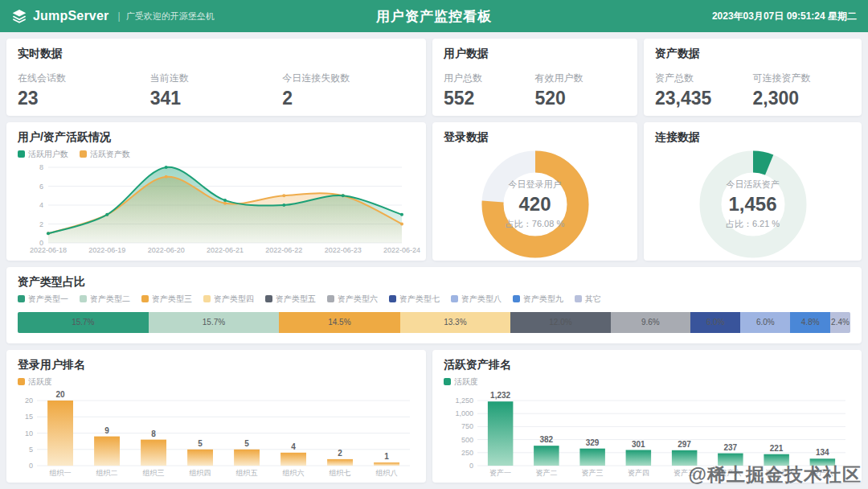  I want to click on stat-label: 有效用户数, so click(581, 79).